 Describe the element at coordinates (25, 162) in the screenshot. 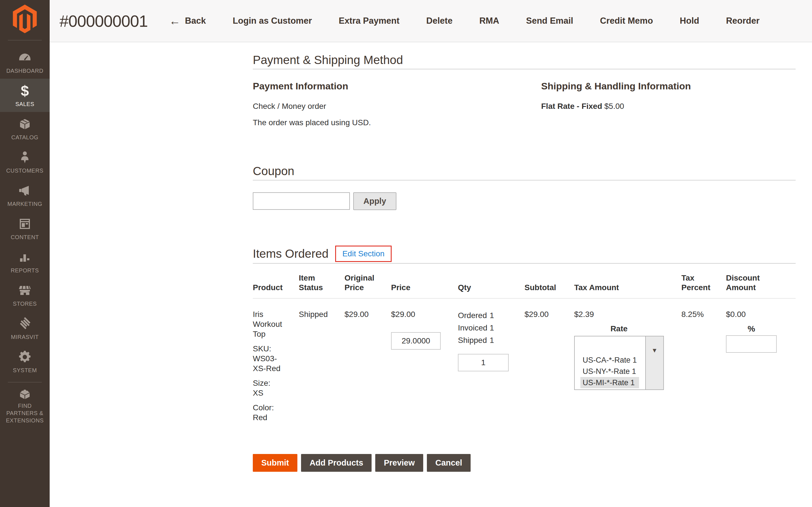

I see `sidebar-item-customers: CUSTOMERS` at that location.